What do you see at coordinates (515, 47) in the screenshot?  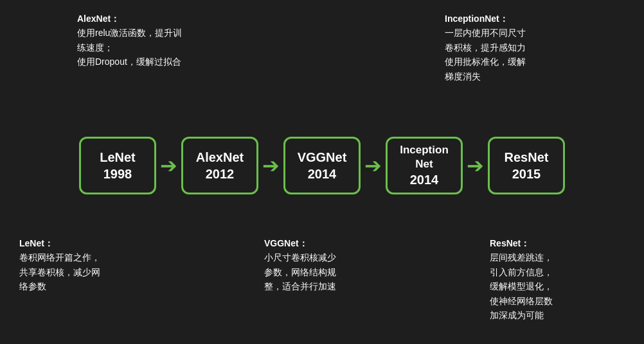 I see `inceptionnet-annotation-line2: 卷积核，提升感知力` at bounding box center [515, 47].